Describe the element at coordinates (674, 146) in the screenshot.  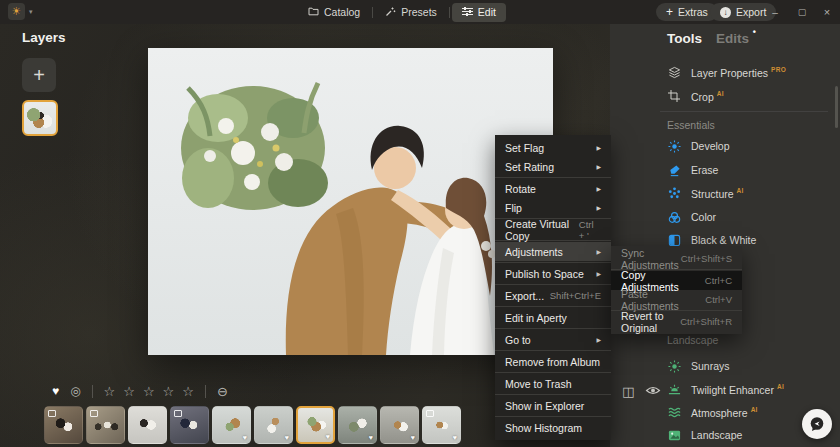
I see `develop-sun-icon` at that location.